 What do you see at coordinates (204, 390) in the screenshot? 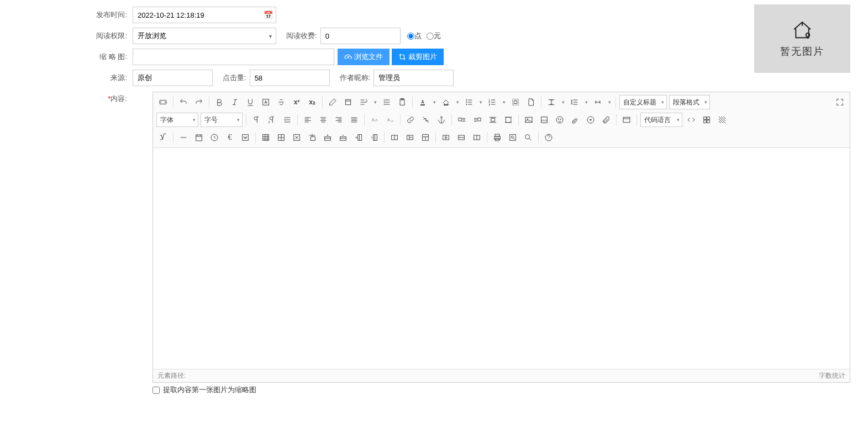
I see `extract-first-image-label: 提取内容第一张图片为缩略图` at bounding box center [204, 390].